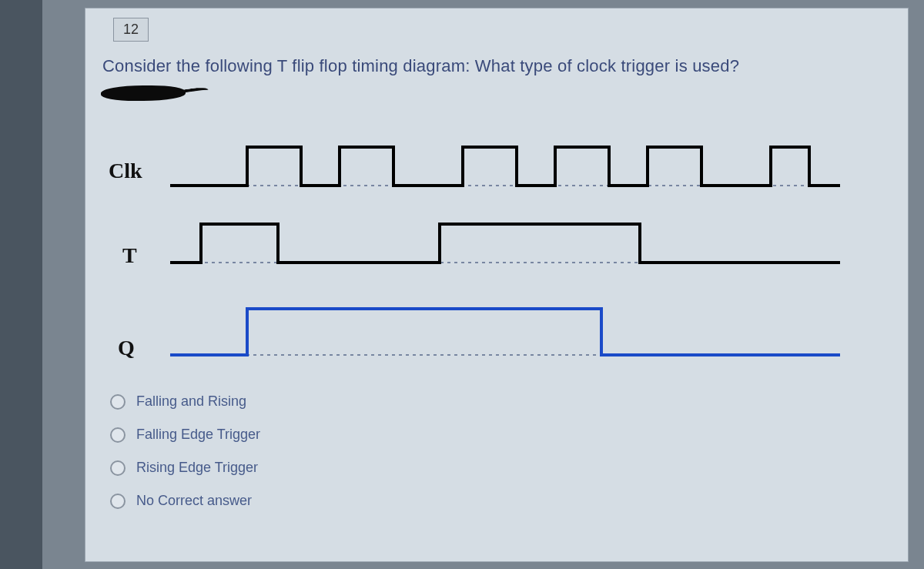 The height and width of the screenshot is (569, 924). Describe the element at coordinates (126, 171) in the screenshot. I see `signal-label-clk: Clk` at that location.